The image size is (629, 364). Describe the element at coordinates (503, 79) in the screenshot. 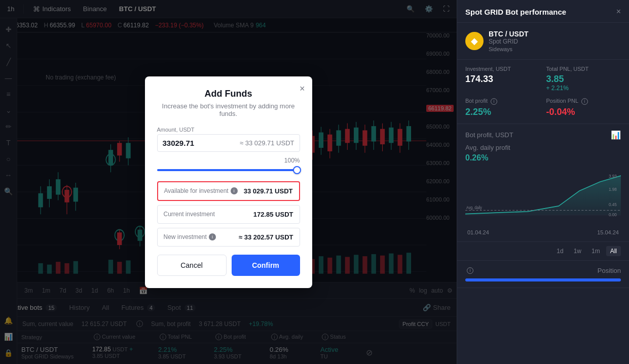

I see `investment-val: 174.33` at that location.